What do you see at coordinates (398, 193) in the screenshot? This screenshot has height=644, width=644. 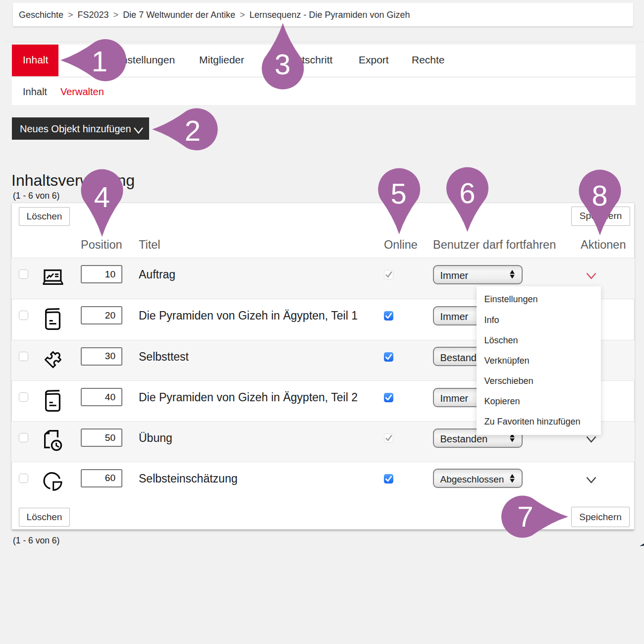 I see `svg-text: 5` at bounding box center [398, 193].